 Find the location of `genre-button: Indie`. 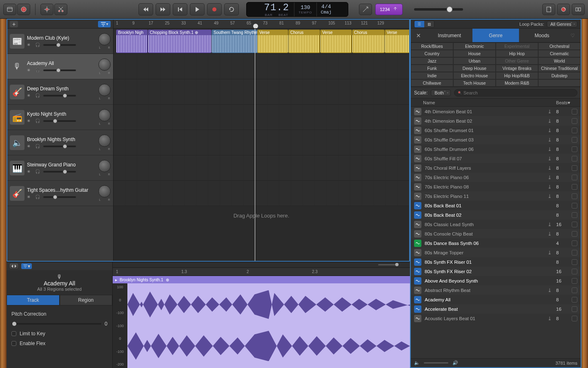

genre-button: Indie is located at coordinates (432, 76).